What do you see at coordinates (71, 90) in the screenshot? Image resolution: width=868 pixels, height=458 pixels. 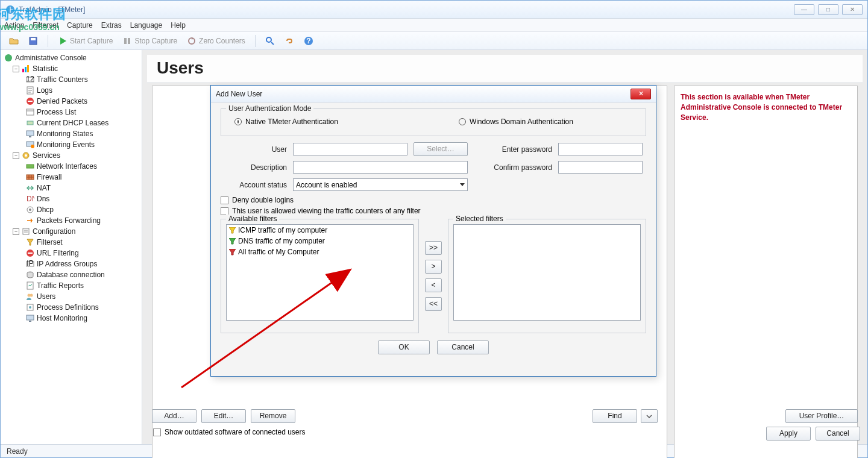 I see `tree-logs: Logs` at bounding box center [71, 90].